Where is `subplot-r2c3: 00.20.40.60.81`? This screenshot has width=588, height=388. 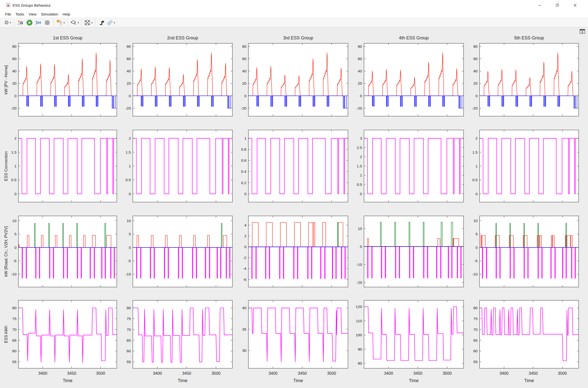 subplot-r2c3: 00.20.40.60.81 is located at coordinates (291, 162).